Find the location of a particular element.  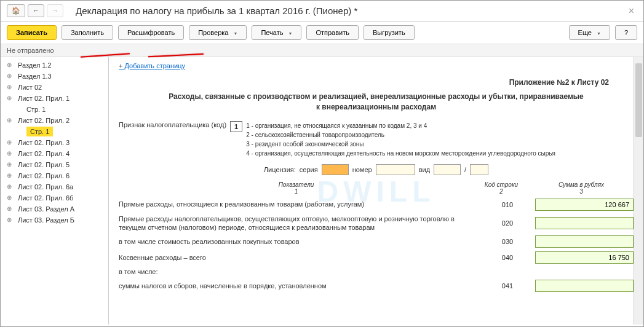

add-page-link: Добавить страницу is located at coordinates (152, 66).